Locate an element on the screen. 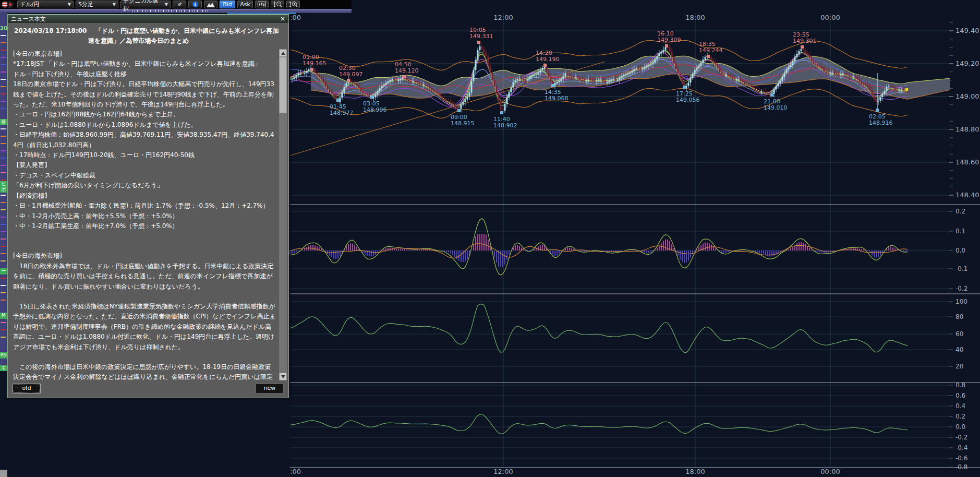 This screenshot has width=980, height=477. legend-item-モ: モ is located at coordinates (4, 368).